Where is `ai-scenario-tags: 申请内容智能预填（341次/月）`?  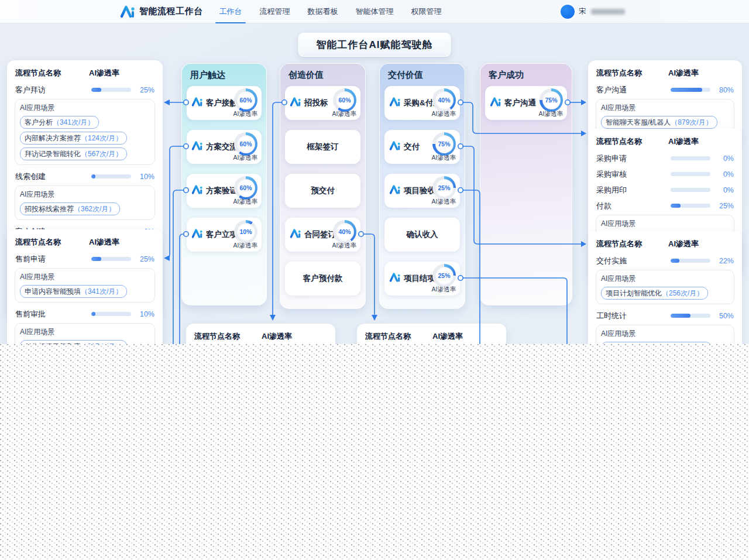 ai-scenario-tags: 申请内容智能预填（341次/月） is located at coordinates (85, 291).